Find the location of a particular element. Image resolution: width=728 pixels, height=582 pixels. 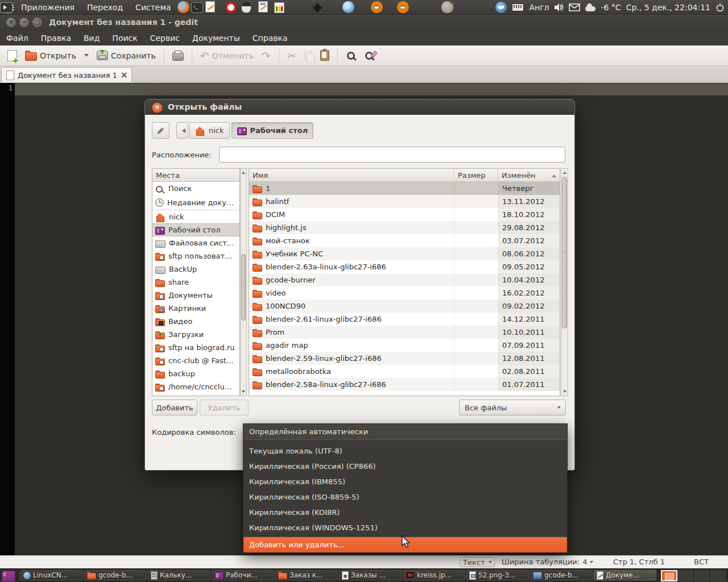

menubar-item: Вид is located at coordinates (92, 38).